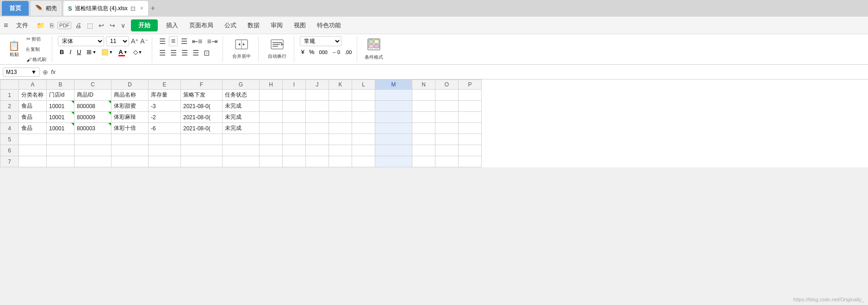  I want to click on cell-r3-c5: -2, so click(165, 117).